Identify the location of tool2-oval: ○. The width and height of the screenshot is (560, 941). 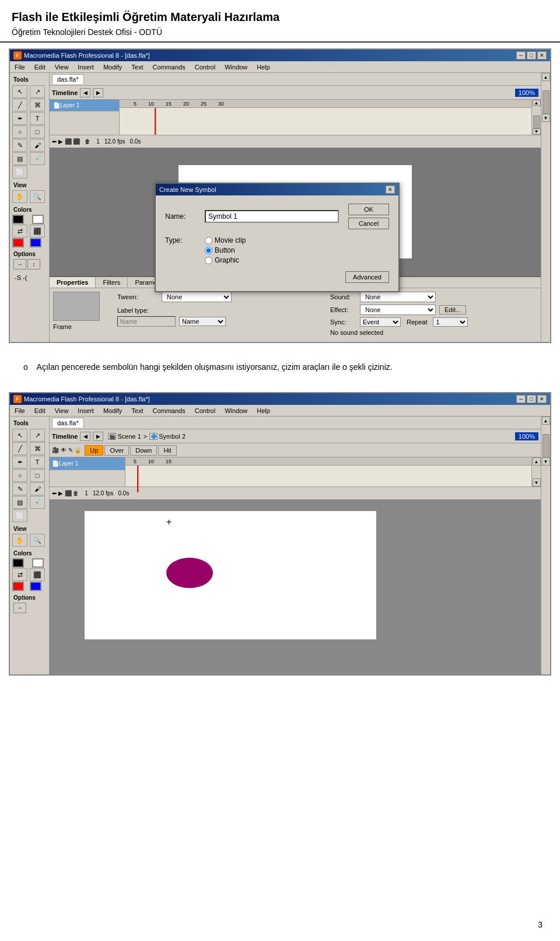
(20, 475).